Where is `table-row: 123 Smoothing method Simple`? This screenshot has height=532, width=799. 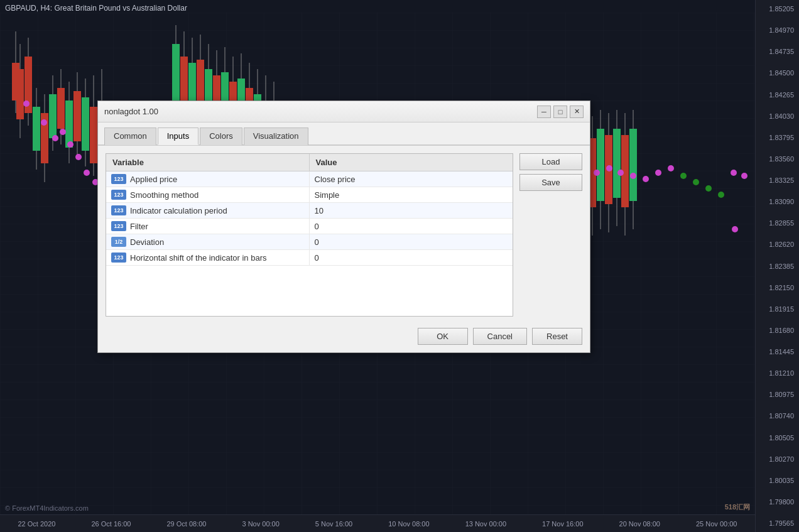
table-row: 123 Smoothing method Simple is located at coordinates (309, 195).